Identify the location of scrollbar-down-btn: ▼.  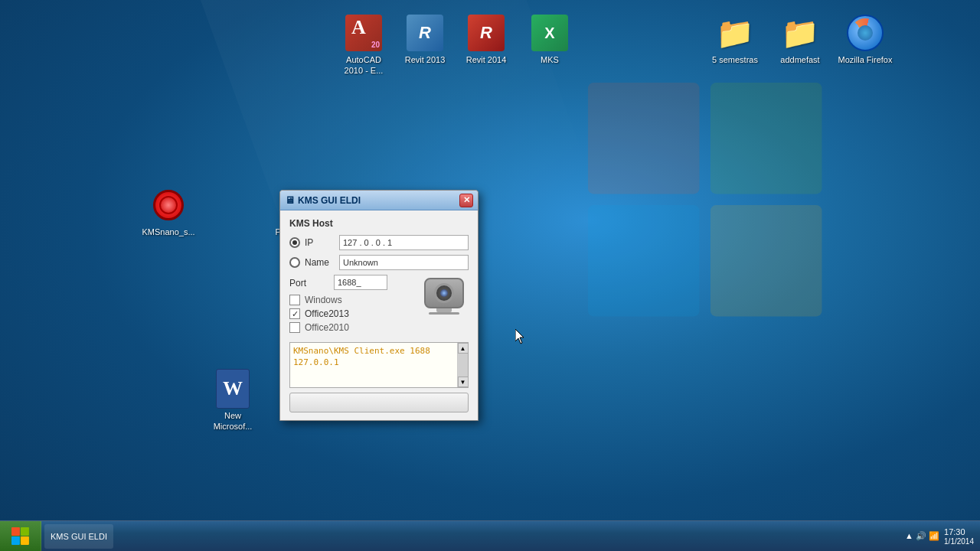
(463, 382).